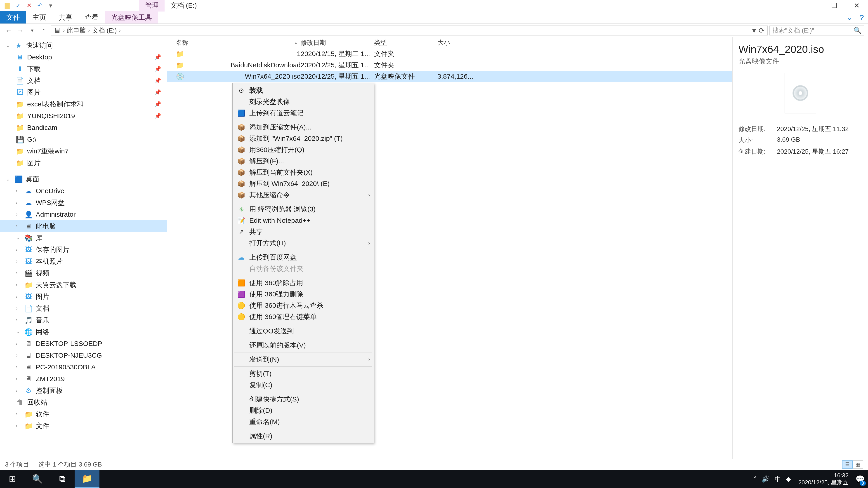  What do you see at coordinates (762, 30) in the screenshot?
I see `refresh-icon: ⟳` at bounding box center [762, 30].